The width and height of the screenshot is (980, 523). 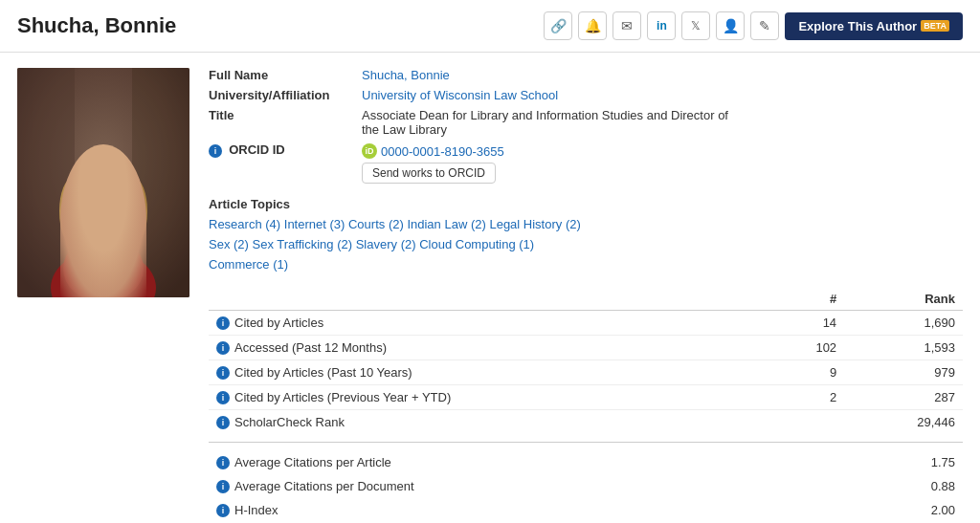 I want to click on avg-article-info-icon: i, so click(x=223, y=463).